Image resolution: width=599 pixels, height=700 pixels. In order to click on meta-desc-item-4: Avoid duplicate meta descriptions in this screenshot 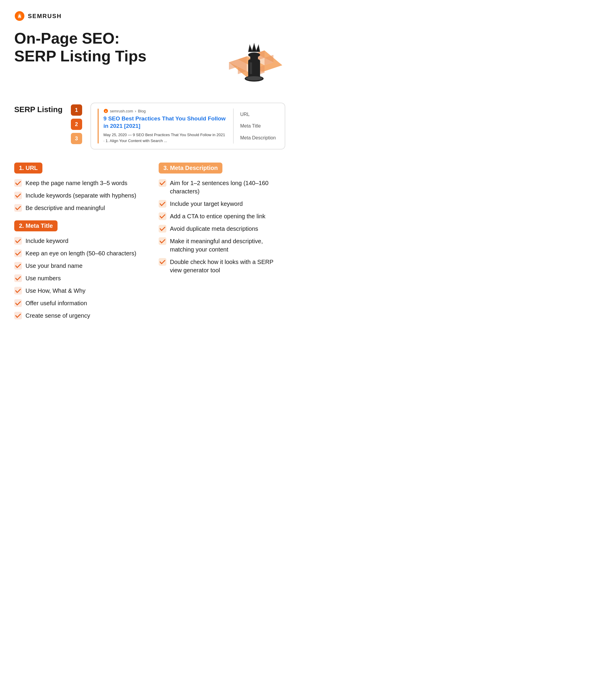, I will do `click(222, 229)`.